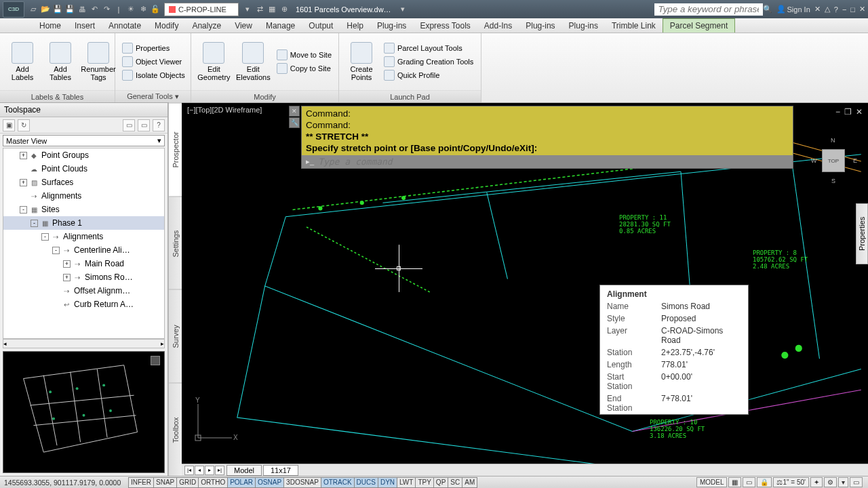  Describe the element at coordinates (816, 483) in the screenshot. I see `sb-misc-1: ✦` at that location.